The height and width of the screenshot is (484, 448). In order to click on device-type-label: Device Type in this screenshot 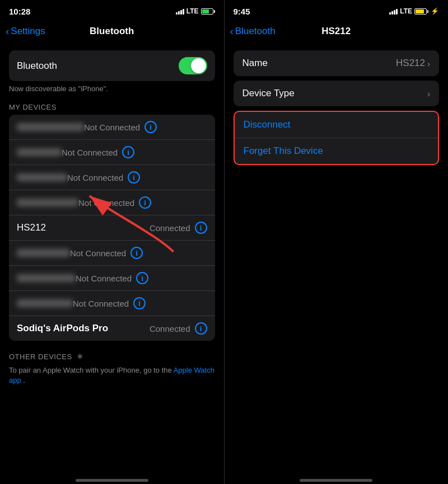, I will do `click(269, 93)`.